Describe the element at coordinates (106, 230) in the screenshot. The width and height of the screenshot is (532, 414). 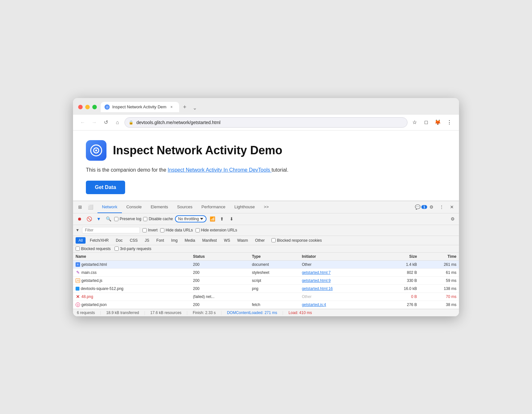
I see `filter-text-input` at that location.